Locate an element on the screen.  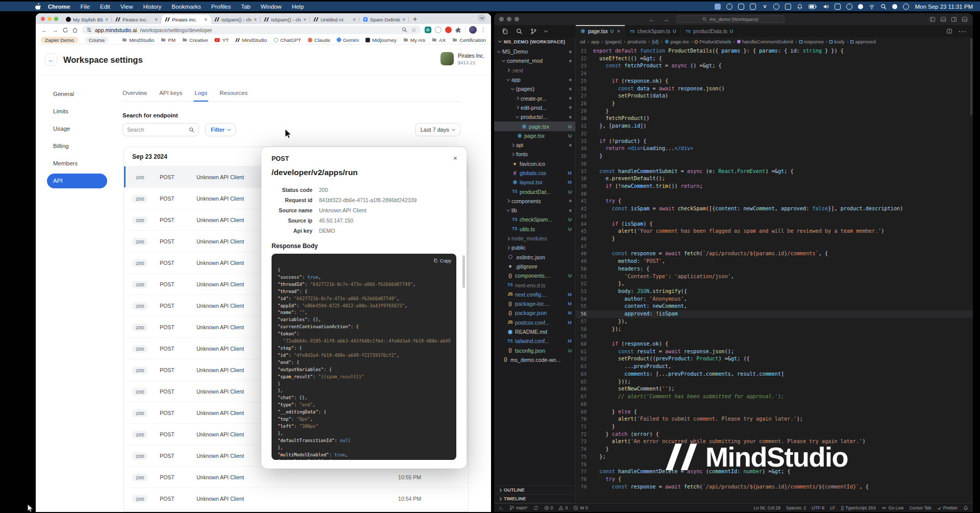
tree-item-README.md: iREADME.md is located at coordinates (535, 332).